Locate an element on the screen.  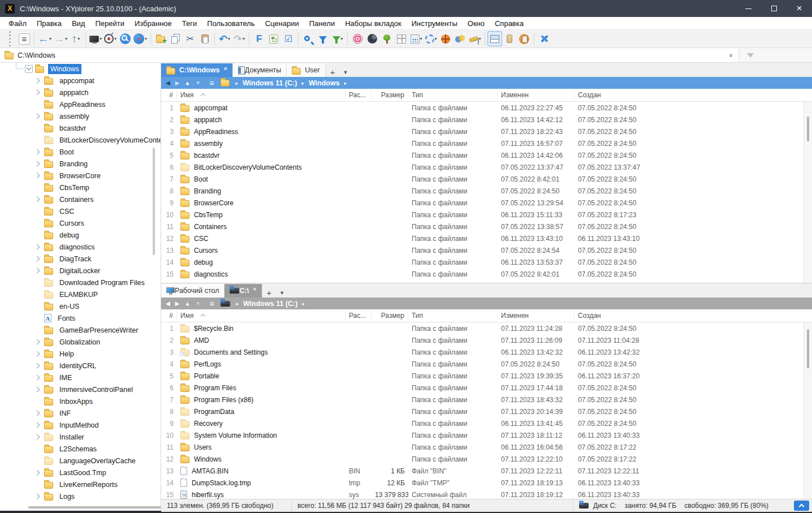
new-tab-button: + is located at coordinates (269, 293).